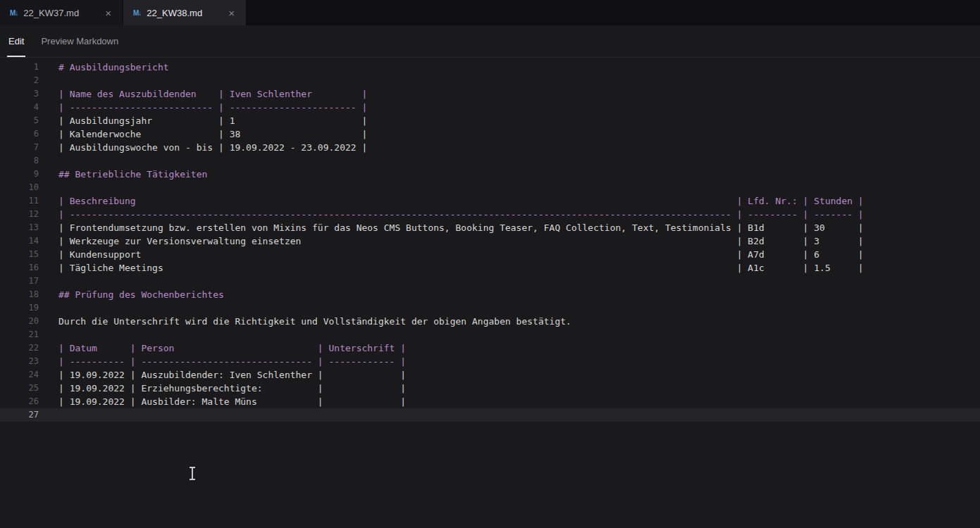  What do you see at coordinates (20, 389) in the screenshot?
I see `line-number: 25` at bounding box center [20, 389].